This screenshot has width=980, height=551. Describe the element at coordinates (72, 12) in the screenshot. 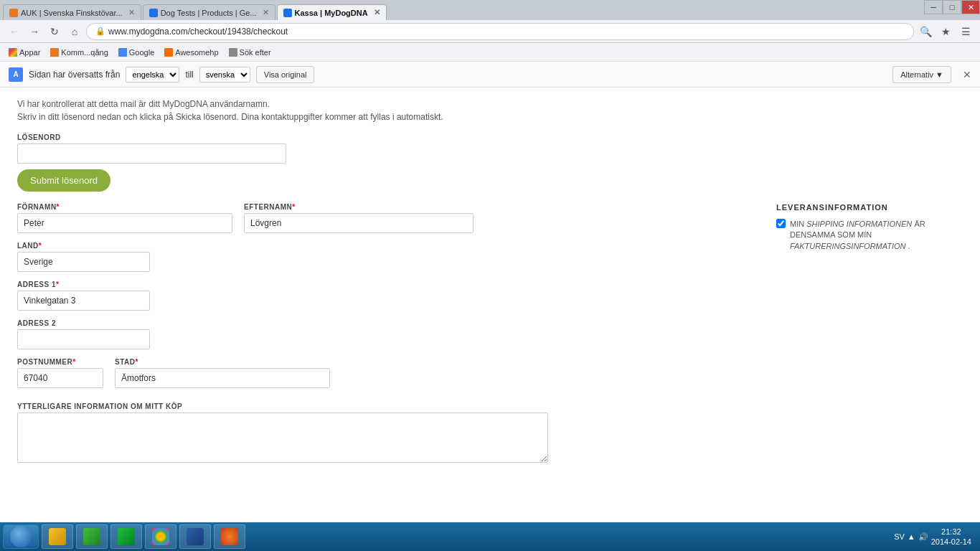

I see `tab-1: AUK | Svenska Finskstövar... ✕` at that location.